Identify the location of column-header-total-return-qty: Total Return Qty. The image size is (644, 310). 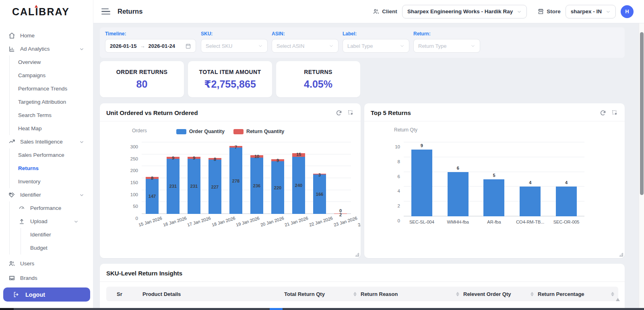
(322, 294).